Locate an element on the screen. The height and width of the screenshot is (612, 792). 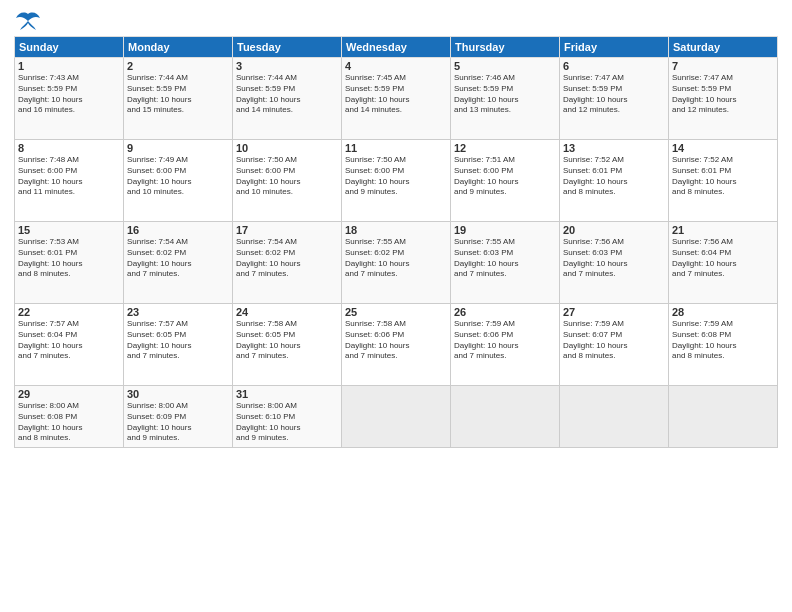
day-number: 1 is located at coordinates (69, 66).